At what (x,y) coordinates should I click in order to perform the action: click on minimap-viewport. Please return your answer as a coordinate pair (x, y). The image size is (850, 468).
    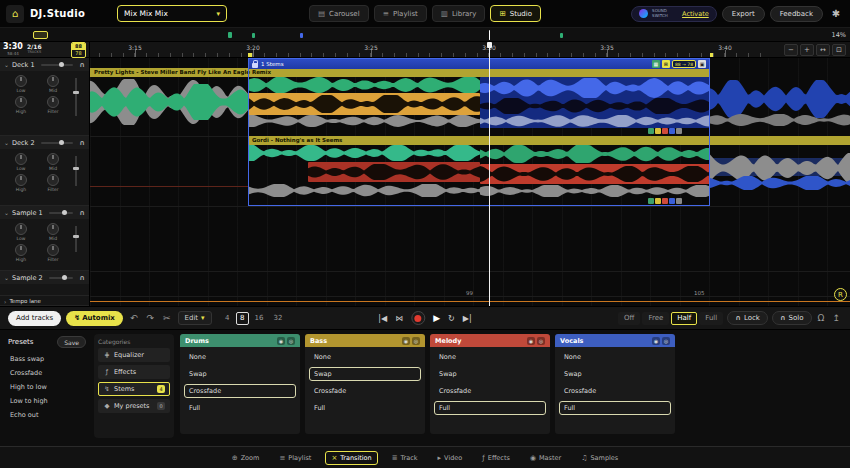
    Looking at the image, I should click on (40, 35).